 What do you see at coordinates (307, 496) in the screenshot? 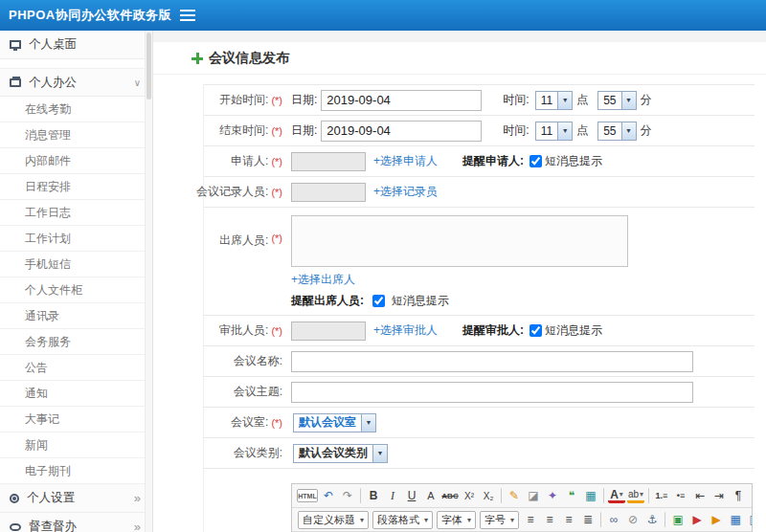
I see `html-source-icon: HTML` at bounding box center [307, 496].